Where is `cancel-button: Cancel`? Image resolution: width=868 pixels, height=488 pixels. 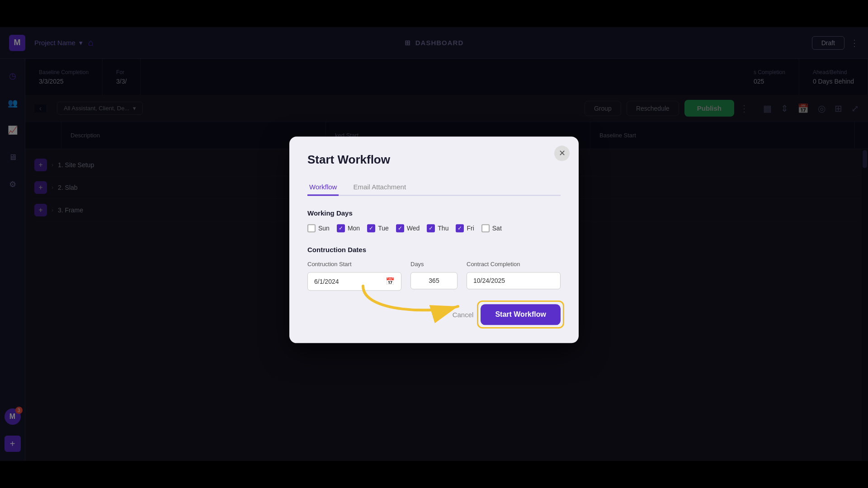 cancel-button: Cancel is located at coordinates (463, 314).